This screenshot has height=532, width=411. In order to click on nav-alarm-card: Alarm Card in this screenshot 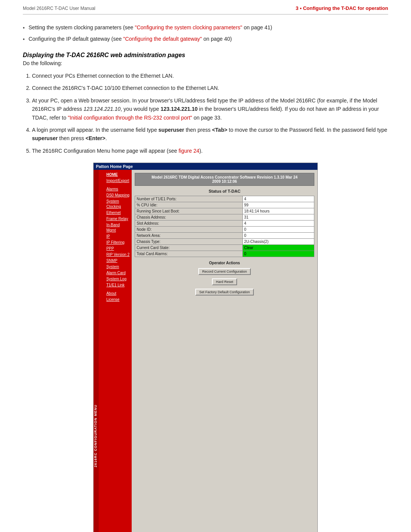, I will do `click(118, 273)`.